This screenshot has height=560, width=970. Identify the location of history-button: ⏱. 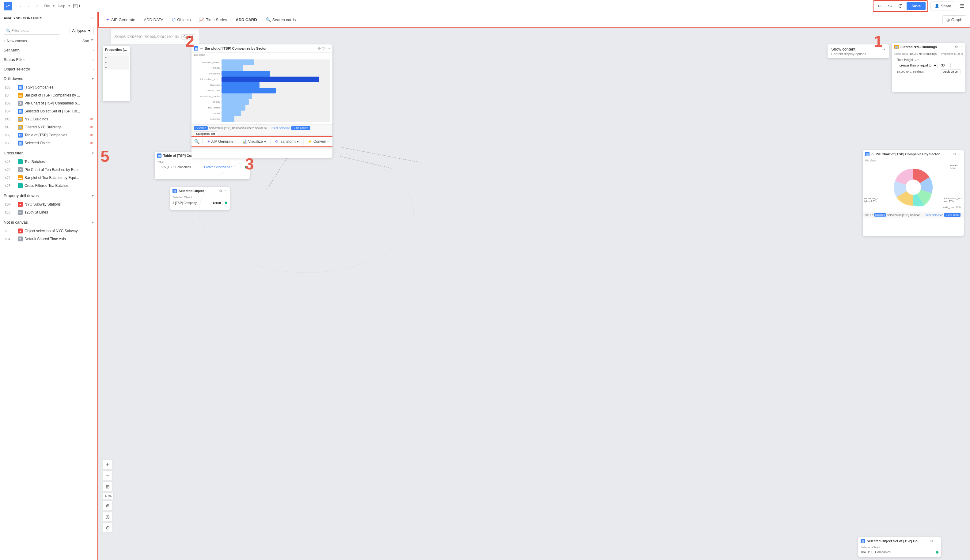
(900, 6).